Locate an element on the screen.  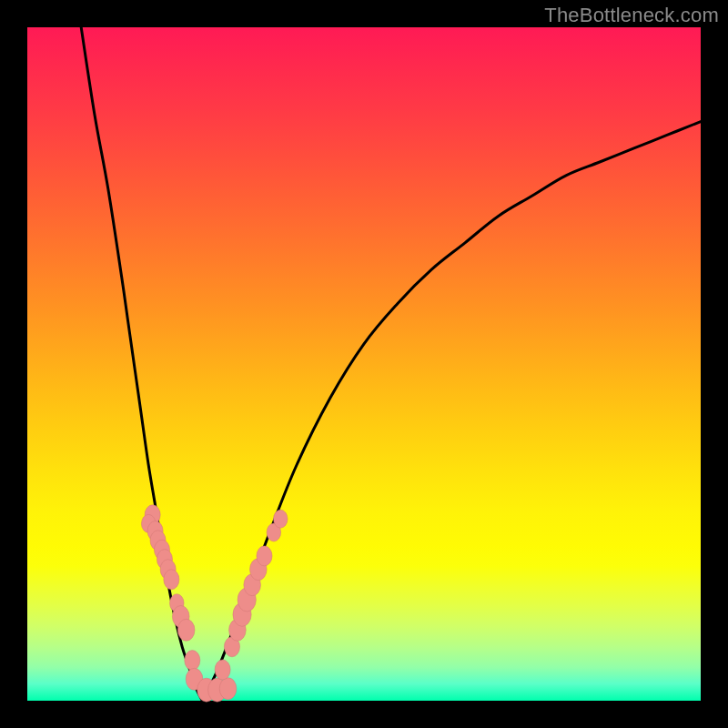
glyph-left-lower-cluster is located at coordinates (182, 618).